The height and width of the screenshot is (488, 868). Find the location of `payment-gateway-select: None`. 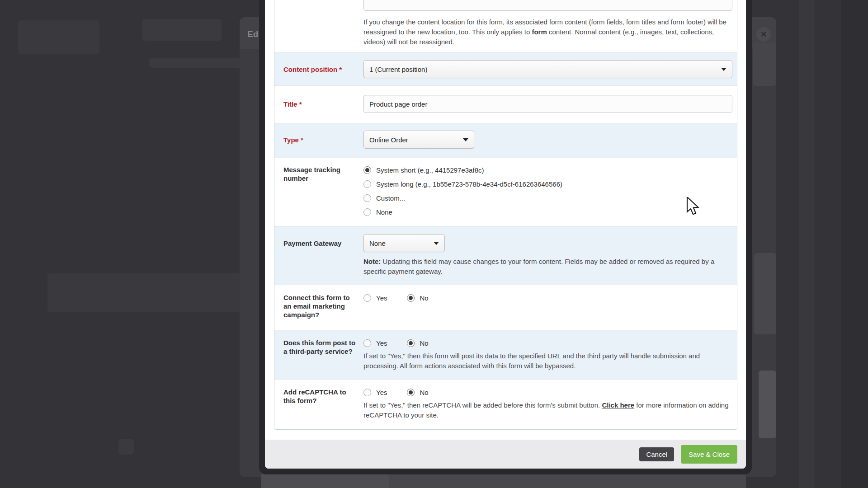

payment-gateway-select: None is located at coordinates (404, 243).